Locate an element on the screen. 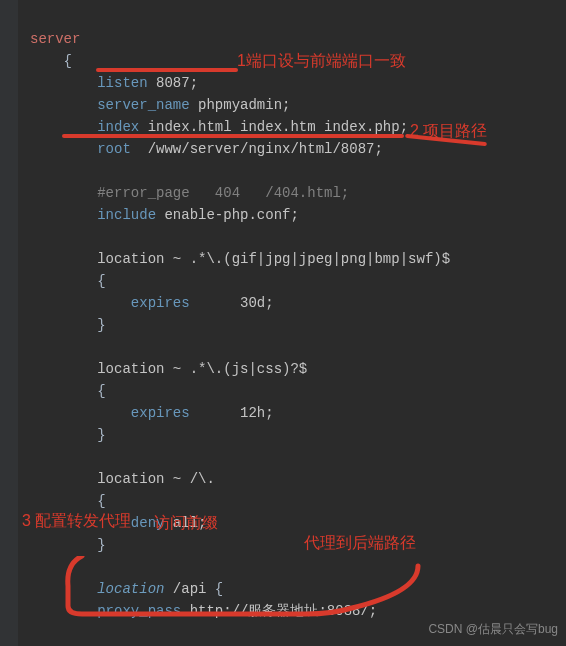 The image size is (566, 646). location-1-prefix: location ~ is located at coordinates (143, 259).